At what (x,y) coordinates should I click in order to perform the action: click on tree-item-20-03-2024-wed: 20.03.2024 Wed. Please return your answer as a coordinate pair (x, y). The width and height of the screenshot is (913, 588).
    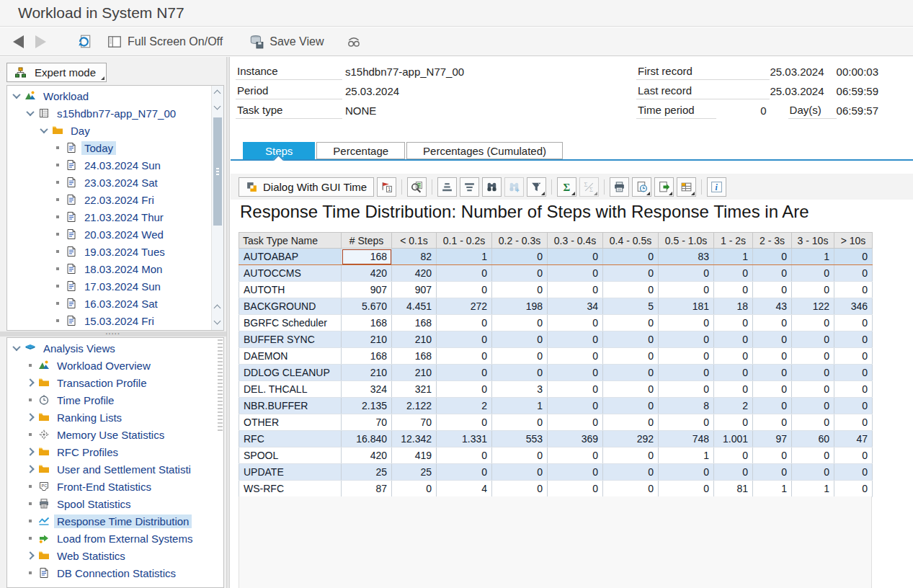
    Looking at the image, I should click on (115, 234).